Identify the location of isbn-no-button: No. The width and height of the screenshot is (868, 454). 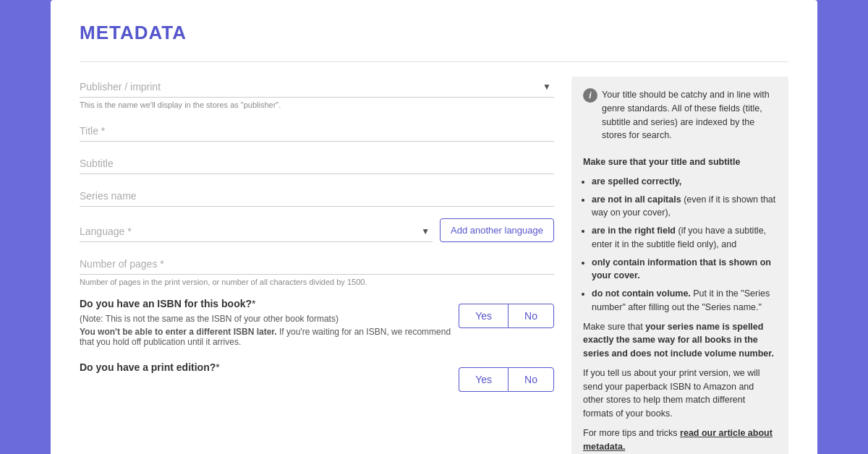
(531, 316).